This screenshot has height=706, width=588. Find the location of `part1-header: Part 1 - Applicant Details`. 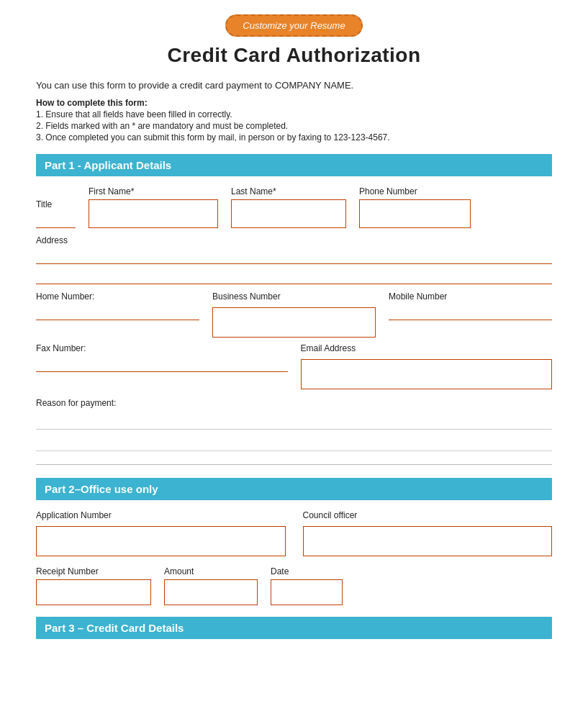

part1-header: Part 1 - Applicant Details is located at coordinates (294, 166).